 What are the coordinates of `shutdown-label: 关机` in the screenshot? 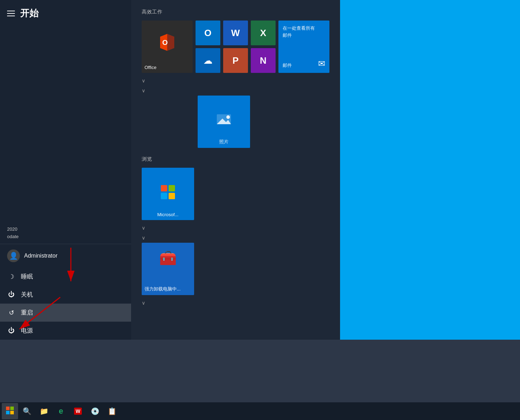 It's located at (27, 294).